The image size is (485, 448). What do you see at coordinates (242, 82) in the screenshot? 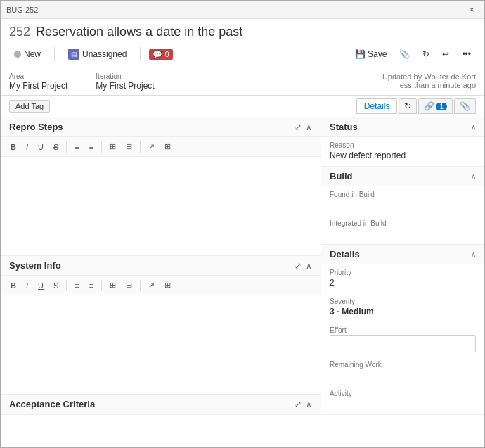
I see `meta-section: Area My First Project Iteration My First…` at bounding box center [242, 82].